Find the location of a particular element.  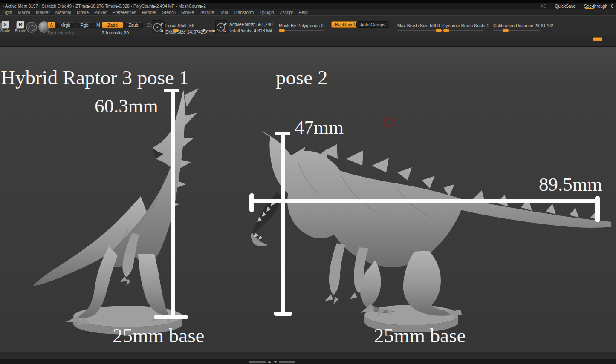

menu-item: Marker is located at coordinates (43, 12).